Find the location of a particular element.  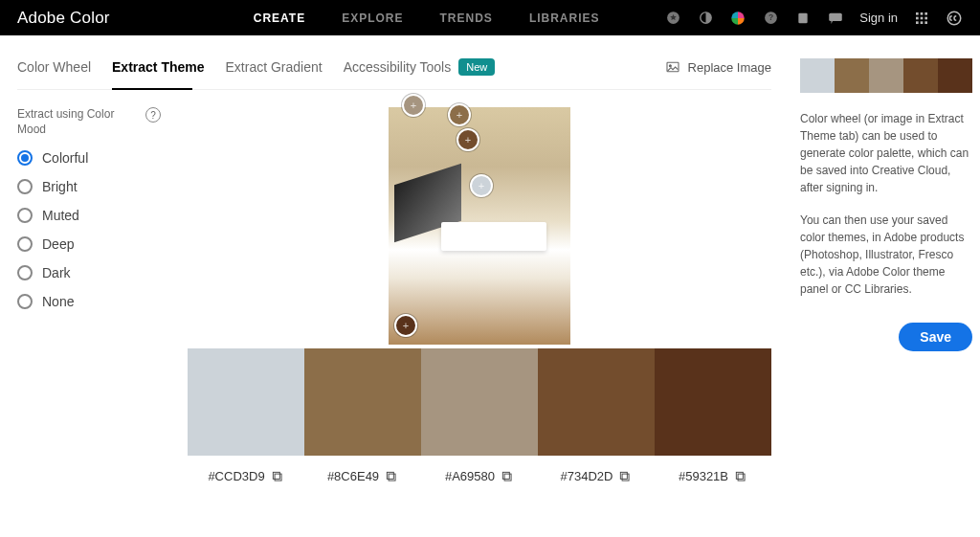

mood-label: Muted is located at coordinates (61, 215).